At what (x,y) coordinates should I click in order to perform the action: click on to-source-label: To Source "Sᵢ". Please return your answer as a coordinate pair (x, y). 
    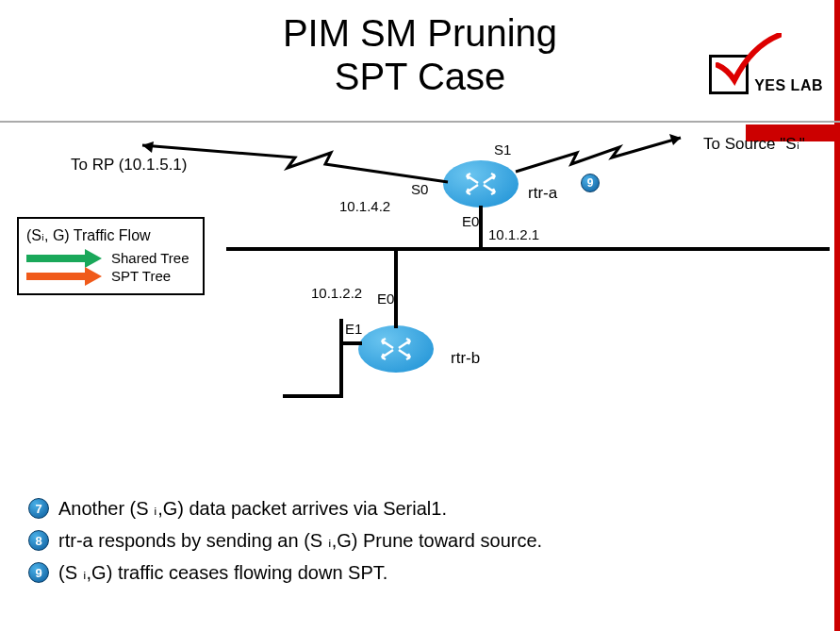
    Looking at the image, I should click on (754, 143).